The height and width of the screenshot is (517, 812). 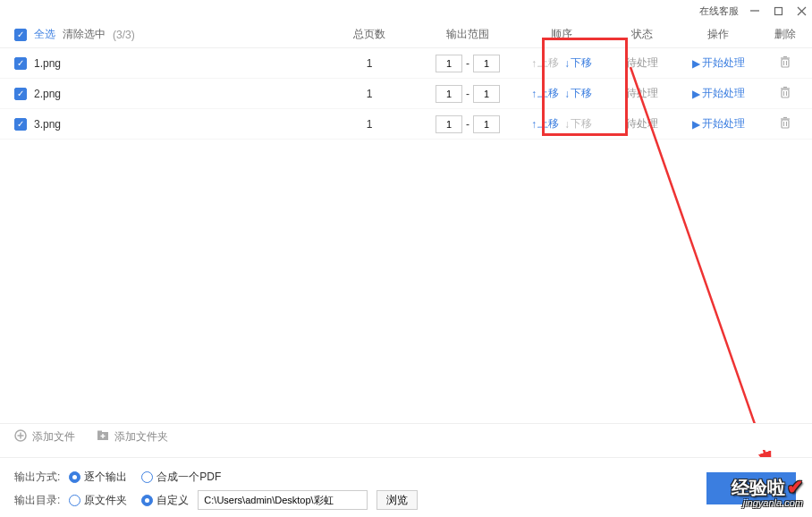 What do you see at coordinates (785, 34) in the screenshot?
I see `col-del: 删除` at bounding box center [785, 34].